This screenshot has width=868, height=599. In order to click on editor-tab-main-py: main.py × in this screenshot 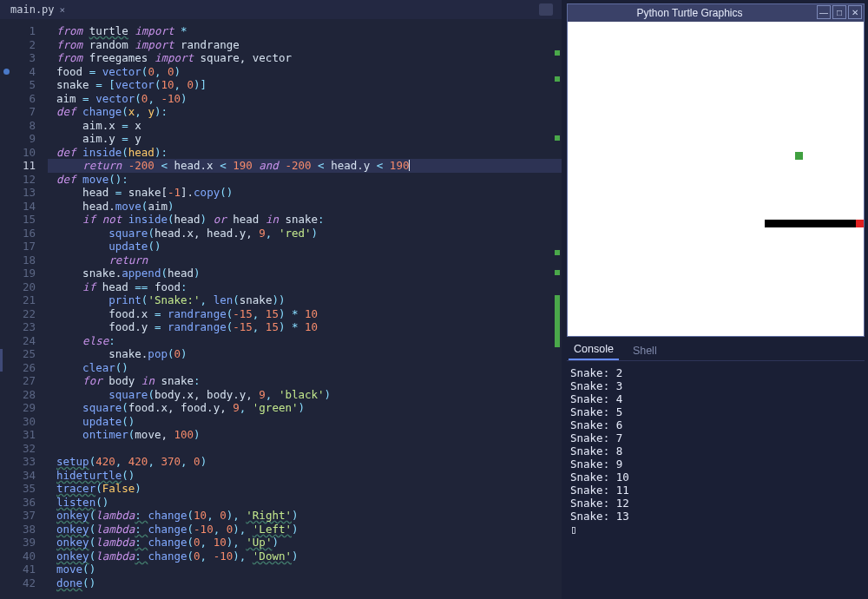, I will do `click(38, 10)`.